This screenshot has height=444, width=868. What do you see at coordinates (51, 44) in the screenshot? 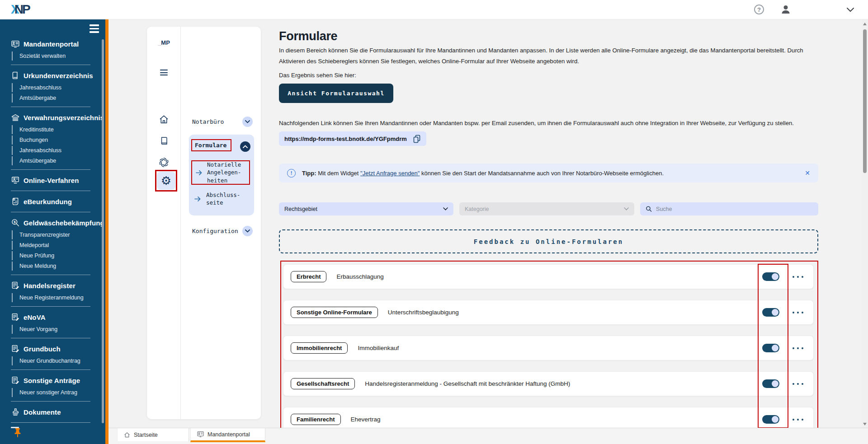
I see `sidebar-item-label: Mandantenportal` at bounding box center [51, 44].